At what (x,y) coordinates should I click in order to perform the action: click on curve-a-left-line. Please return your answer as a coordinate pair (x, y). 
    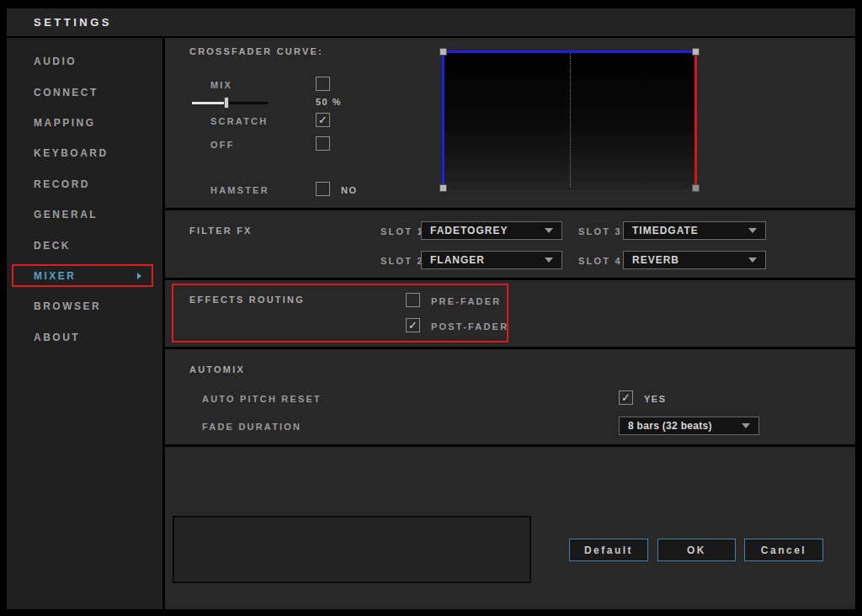
    Looking at the image, I should click on (443, 119).